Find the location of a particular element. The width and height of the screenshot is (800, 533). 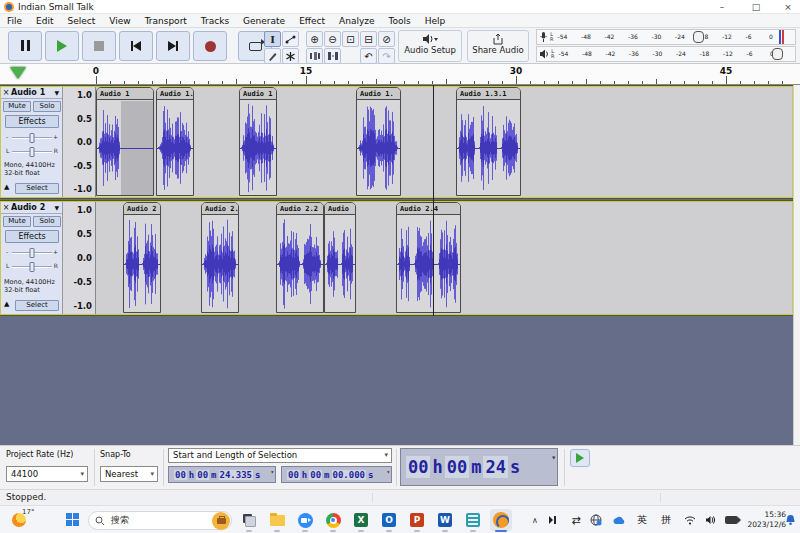

pan-slider-thumb is located at coordinates (32, 267).